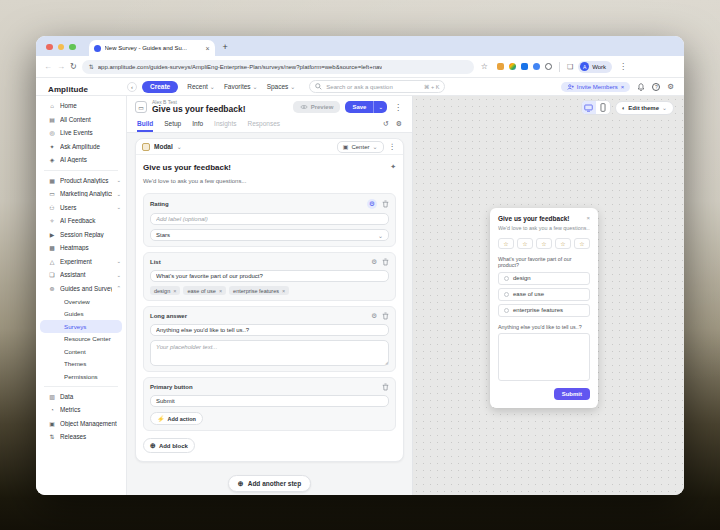  Describe the element at coordinates (386, 124) in the screenshot. I see `version-history-icon: ↺` at that location.